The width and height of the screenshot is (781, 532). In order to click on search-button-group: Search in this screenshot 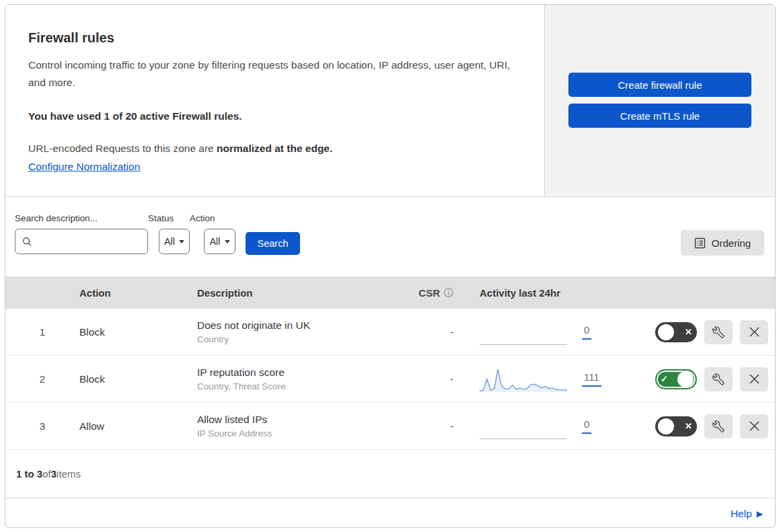, I will do `click(268, 243)`.